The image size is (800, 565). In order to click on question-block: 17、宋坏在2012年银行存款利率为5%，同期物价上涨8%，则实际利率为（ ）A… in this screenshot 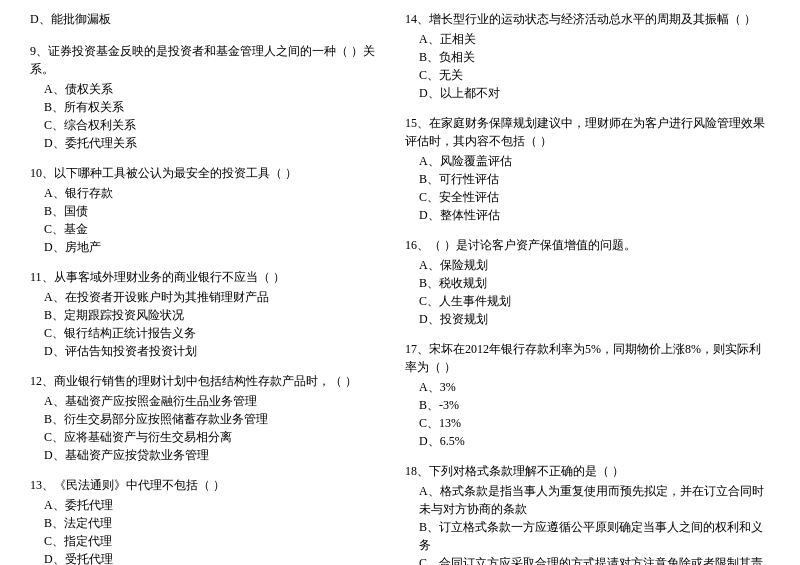, I will do `click(588, 395)`.